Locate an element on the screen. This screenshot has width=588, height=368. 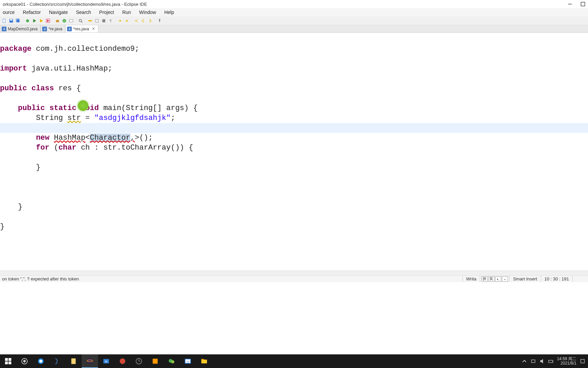
menu-refactor: Refactor is located at coordinates (32, 12).